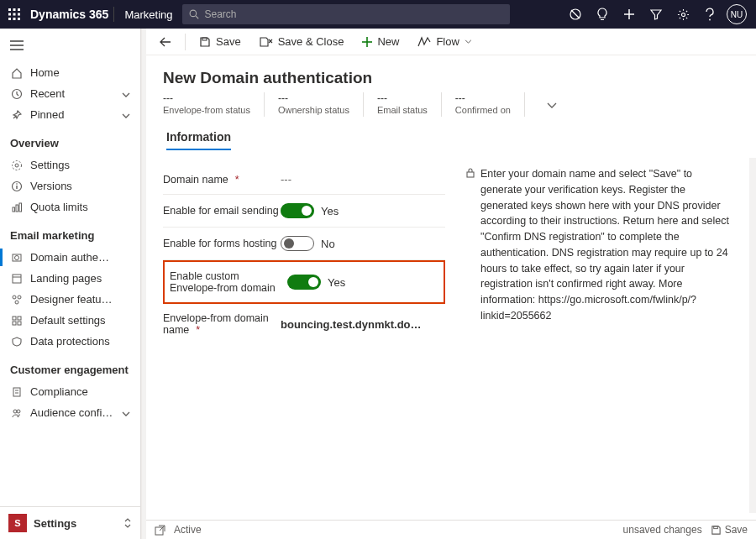  Describe the element at coordinates (737, 14) in the screenshot. I see `account-button: NU` at that location.